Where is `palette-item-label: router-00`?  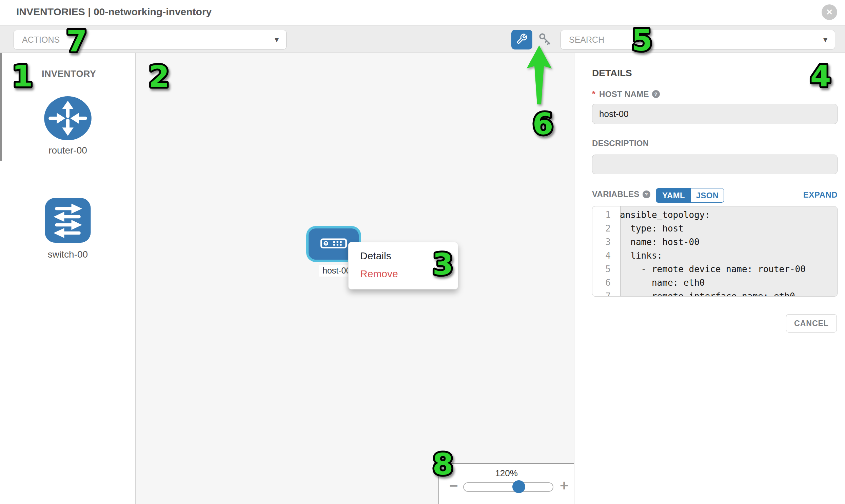
palette-item-label: router-00 is located at coordinates (68, 150).